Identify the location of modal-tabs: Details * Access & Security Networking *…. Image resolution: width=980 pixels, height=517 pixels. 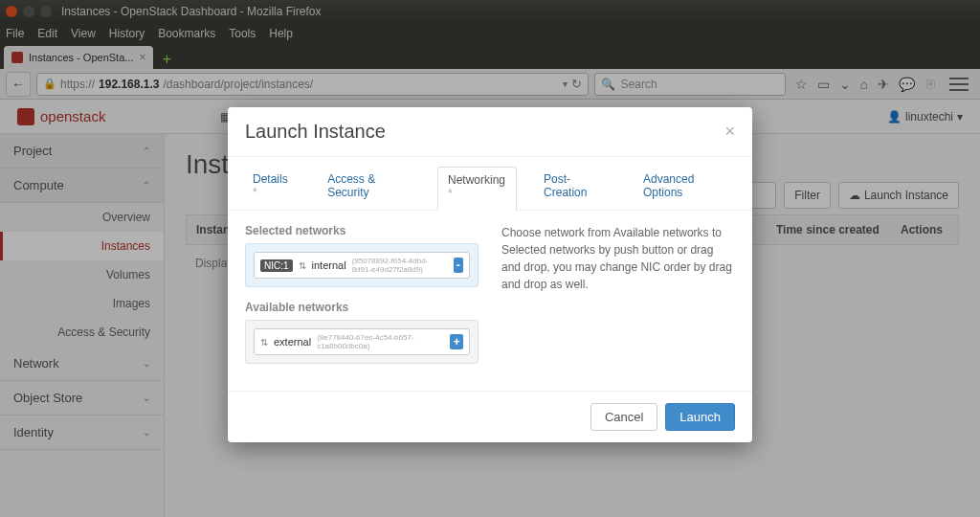
(490, 184).